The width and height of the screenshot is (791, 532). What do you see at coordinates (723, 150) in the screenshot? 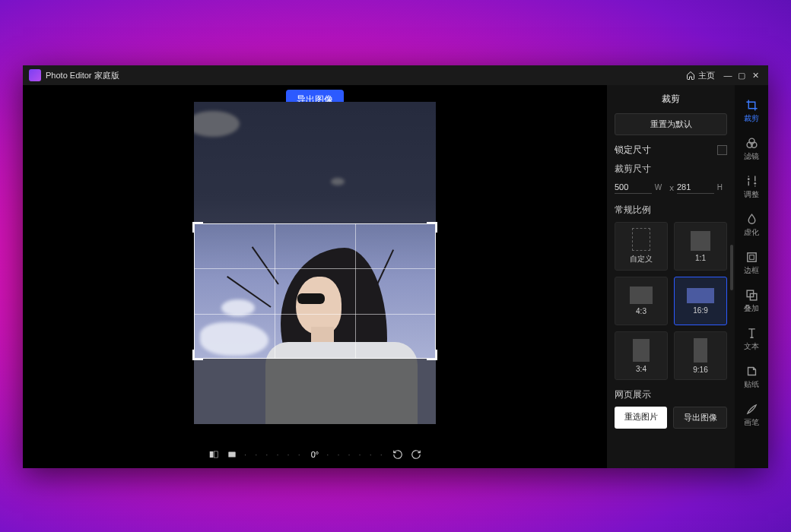
I see `lock-size-checkbox` at bounding box center [723, 150].